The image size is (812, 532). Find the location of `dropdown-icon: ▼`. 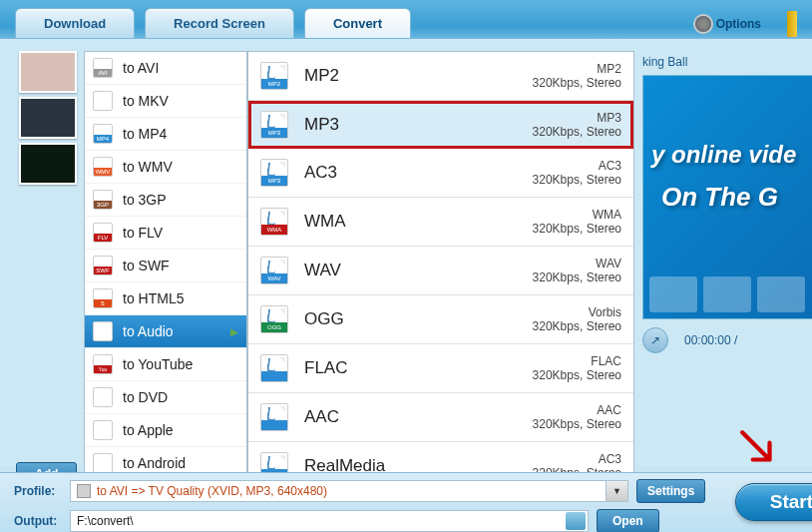

dropdown-icon: ▼ is located at coordinates (616, 491).